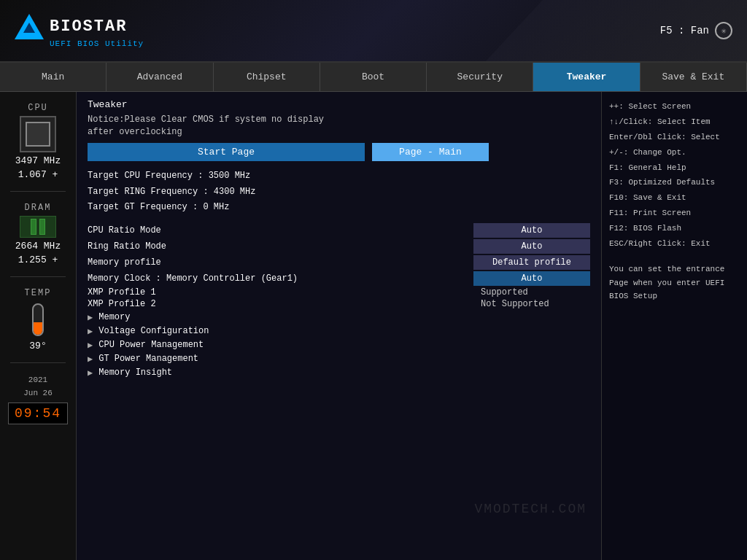 This screenshot has width=747, height=560. I want to click on submenu-label-cpu-power: CPU Power Management, so click(151, 345).